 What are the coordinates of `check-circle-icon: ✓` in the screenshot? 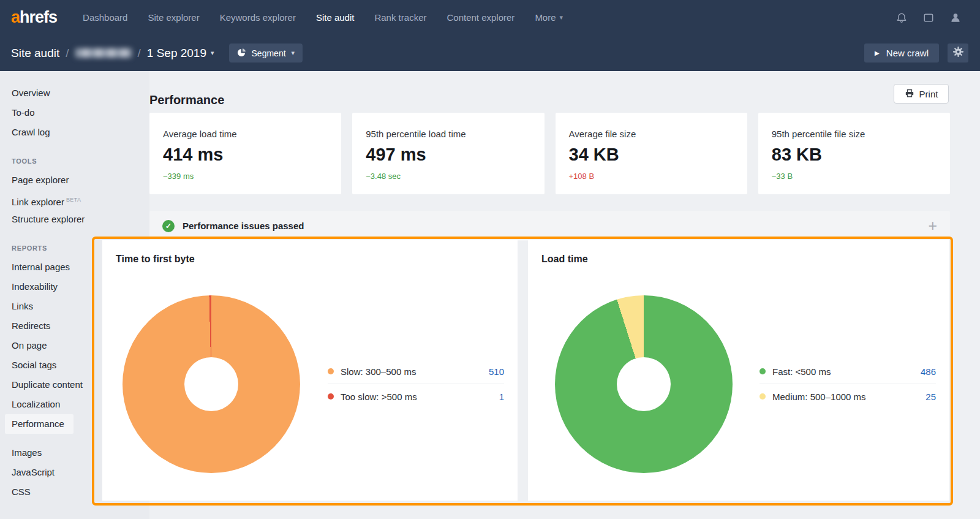 It's located at (168, 226).